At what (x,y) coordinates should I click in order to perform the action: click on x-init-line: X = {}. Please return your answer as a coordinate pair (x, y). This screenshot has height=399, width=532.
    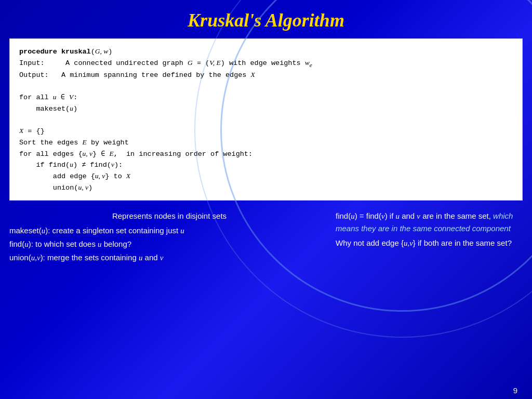
    Looking at the image, I should click on (266, 131).